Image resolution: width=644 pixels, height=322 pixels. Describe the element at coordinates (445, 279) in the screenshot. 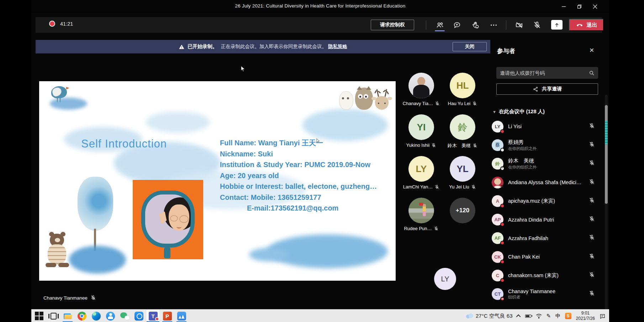

I see `floating-video-tile: LY` at that location.